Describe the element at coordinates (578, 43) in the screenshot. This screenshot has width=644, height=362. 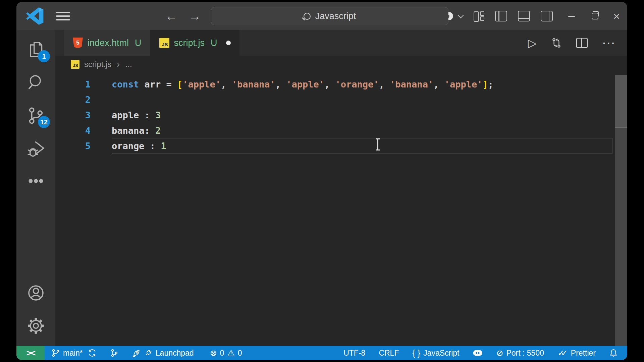
I see `editor-actions: ▷ ⋯` at that location.